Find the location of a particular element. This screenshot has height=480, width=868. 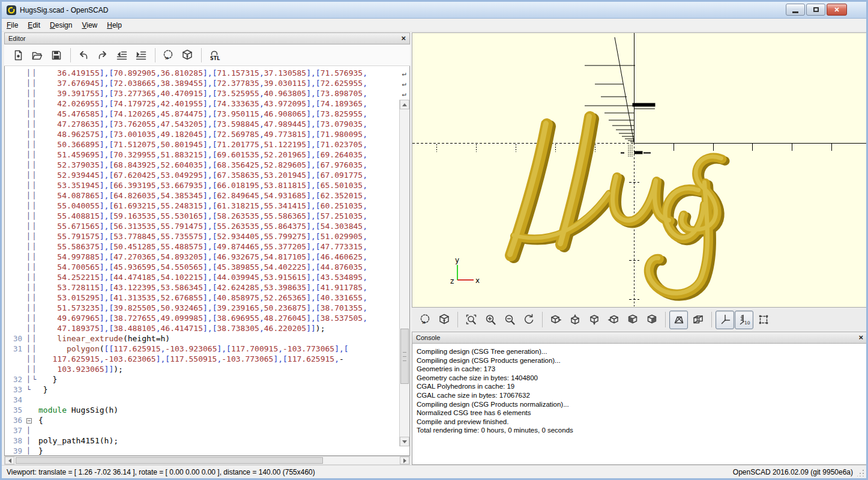

code-row: ││ 45.476585],[74.120265,45.874475],[73.… is located at coordinates (207, 114).